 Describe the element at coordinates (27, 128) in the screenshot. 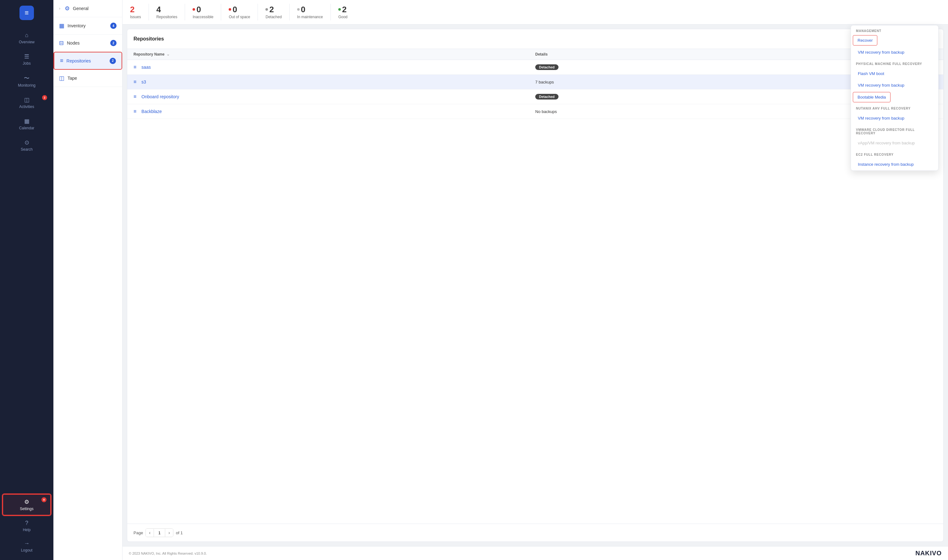

I see `sidebar-label-calendar: Calendar` at that location.